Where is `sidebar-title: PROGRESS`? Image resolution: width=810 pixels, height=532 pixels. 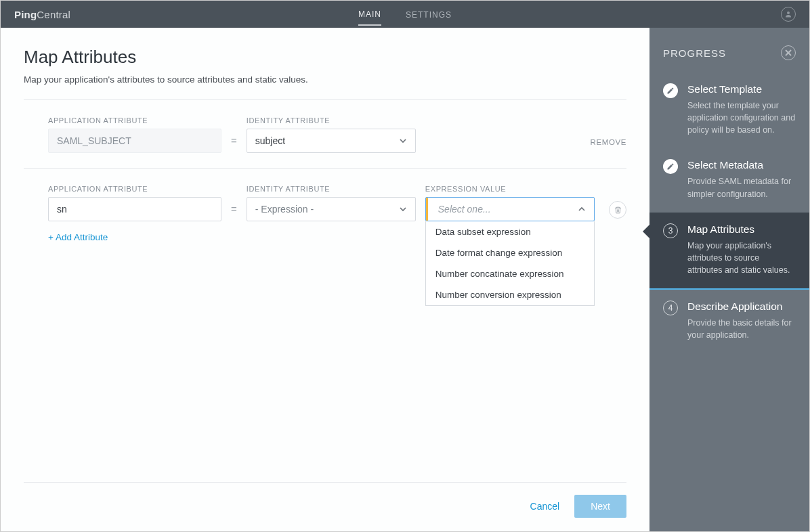 sidebar-title: PROGRESS is located at coordinates (695, 53).